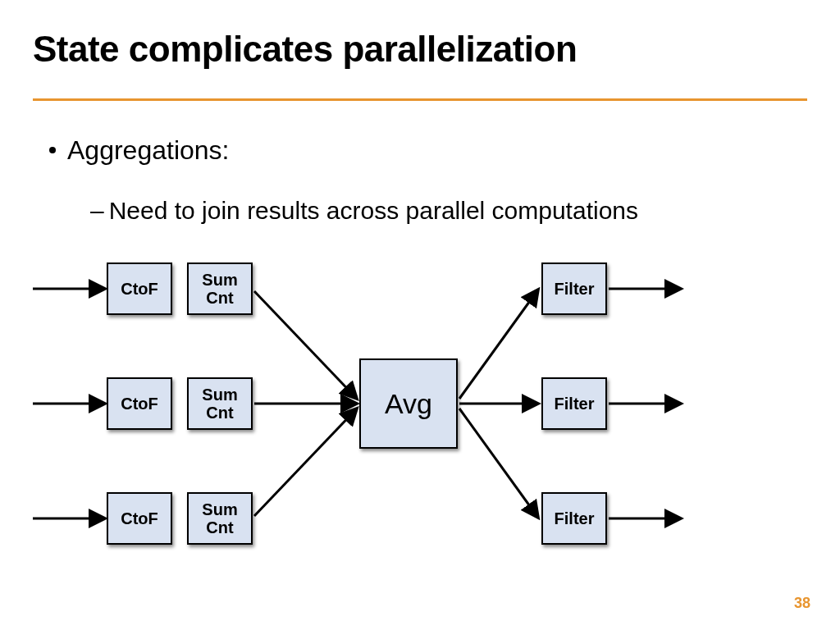 This screenshot has width=840, height=630. Describe the element at coordinates (52, 150) in the screenshot. I see `bullet-dot-icon` at that location.